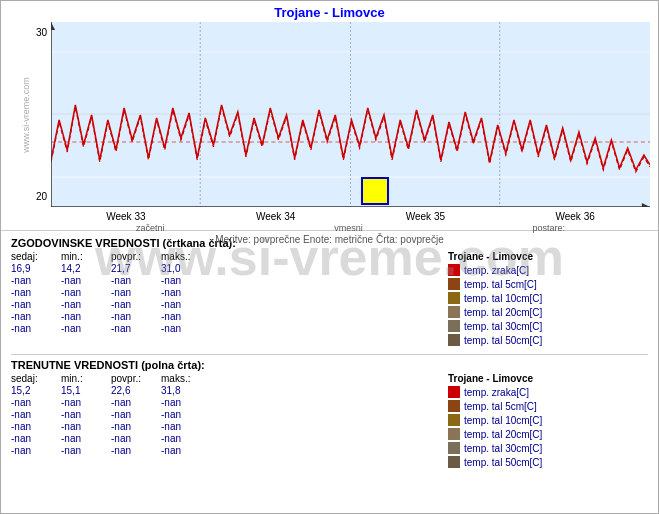 This screenshot has height=514, width=659. Describe the element at coordinates (574, 216) in the screenshot. I see `x-label-w36: Week 36` at that location.